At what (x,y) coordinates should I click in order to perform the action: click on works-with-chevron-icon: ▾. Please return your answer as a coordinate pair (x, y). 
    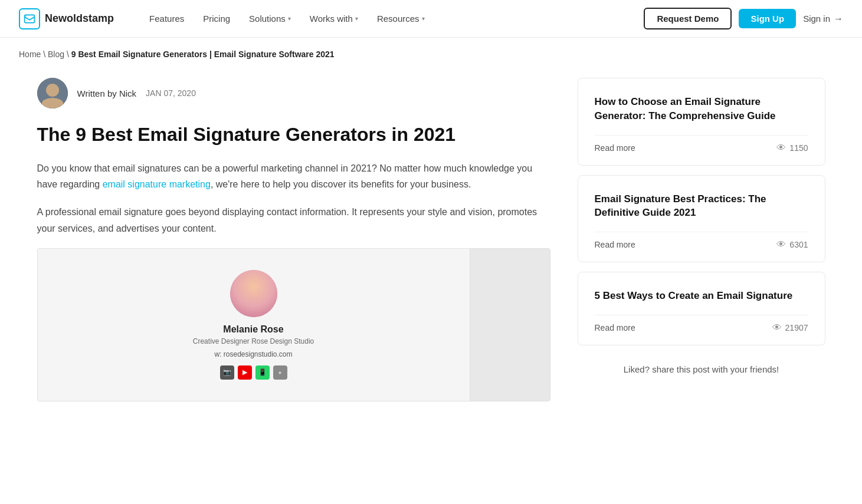
    Looking at the image, I should click on (356, 19).